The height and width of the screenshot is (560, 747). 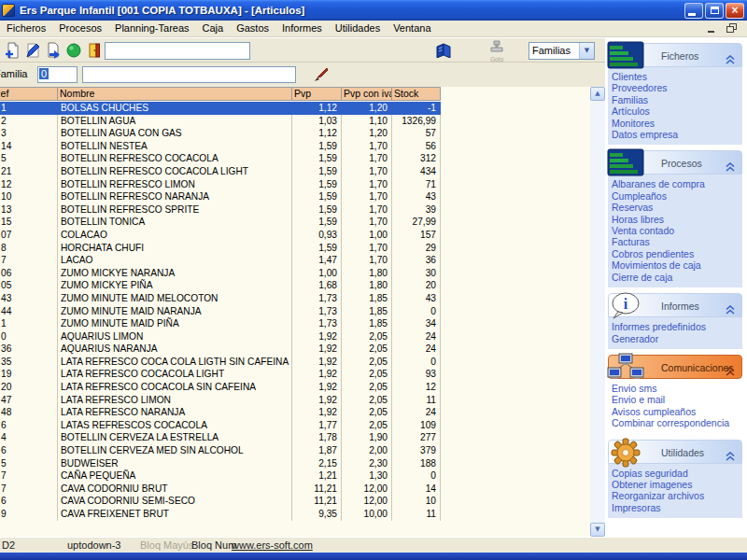 What do you see at coordinates (675, 123) in the screenshot?
I see `sidebar-item: Monitores` at bounding box center [675, 123].